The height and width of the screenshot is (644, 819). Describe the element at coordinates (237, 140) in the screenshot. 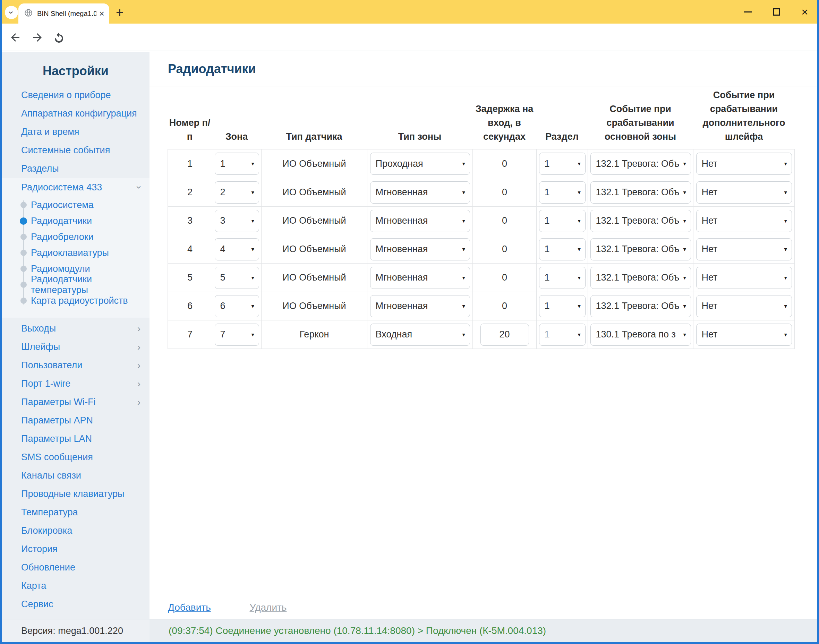

I see `col-header-zone: Зона` at that location.